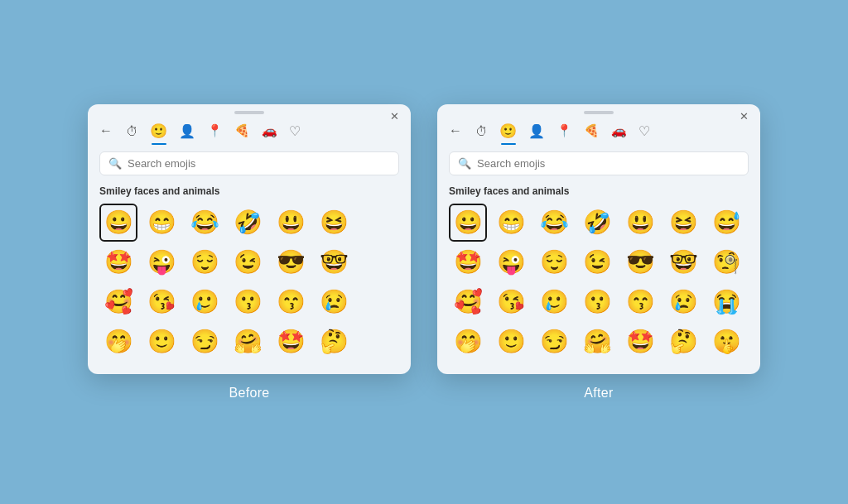 The height and width of the screenshot is (504, 848). I want to click on after-nav-recent: ⏱, so click(482, 131).